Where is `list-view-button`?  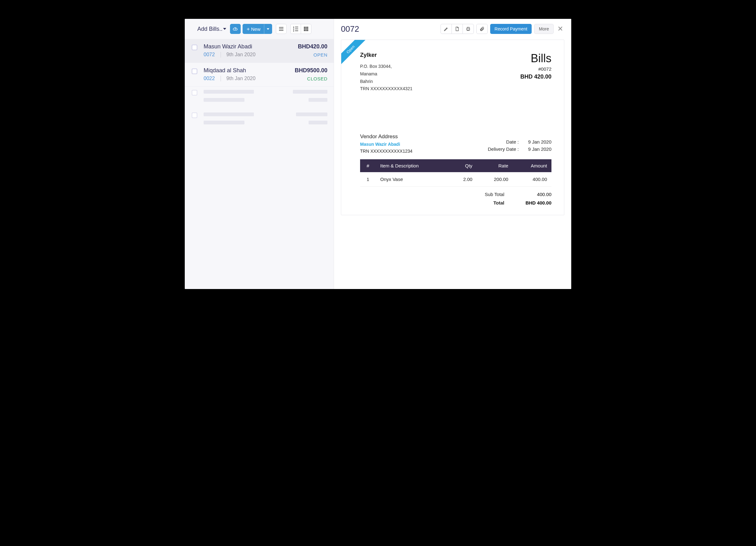
list-view-button is located at coordinates (296, 29).